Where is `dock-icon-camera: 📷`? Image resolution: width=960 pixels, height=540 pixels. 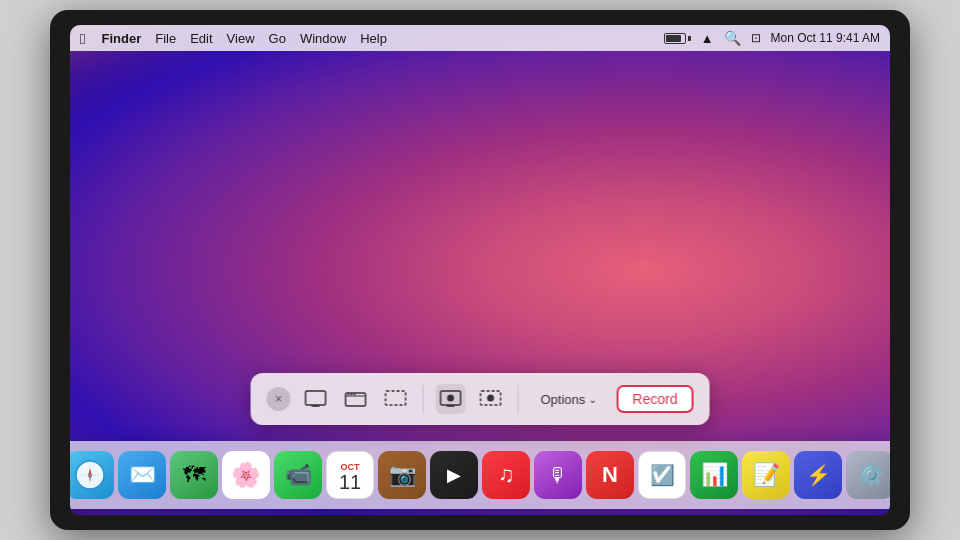 dock-icon-camera: 📷 is located at coordinates (402, 475).